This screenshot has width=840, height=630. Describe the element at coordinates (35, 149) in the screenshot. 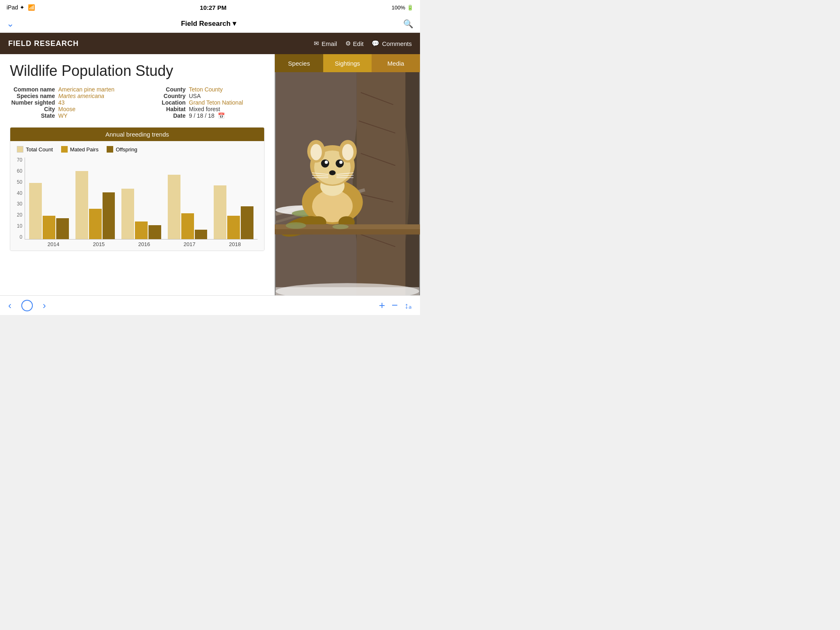

I see `legend-total-count: Total Count` at that location.